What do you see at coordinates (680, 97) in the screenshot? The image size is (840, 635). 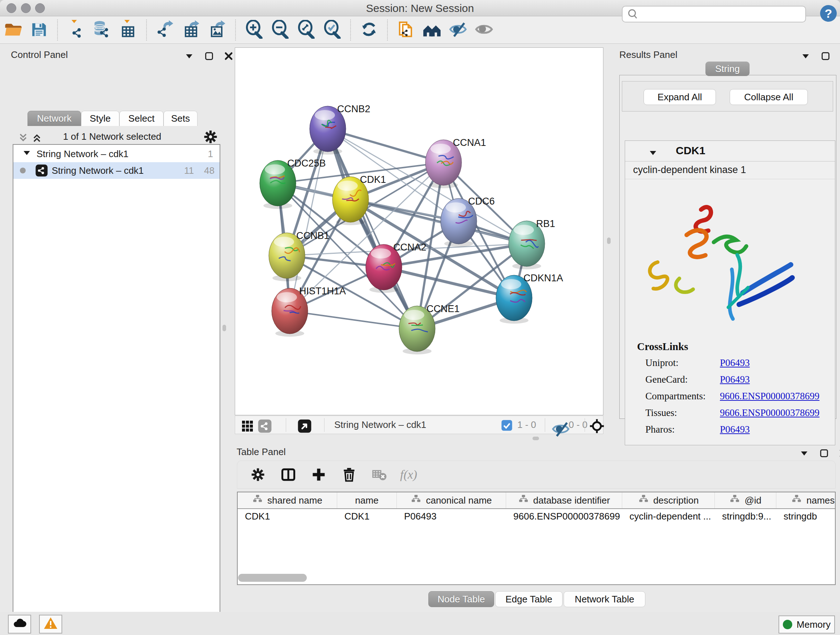 I see `expand-all-button: Expand All` at bounding box center [680, 97].